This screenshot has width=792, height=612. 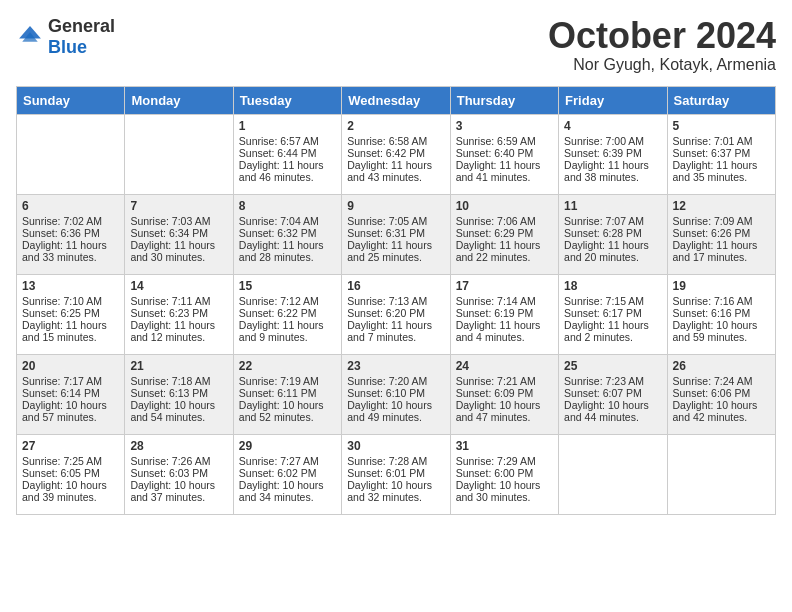 I want to click on sunrise-text: Sunrise: 7:00 AM, so click(x=604, y=141).